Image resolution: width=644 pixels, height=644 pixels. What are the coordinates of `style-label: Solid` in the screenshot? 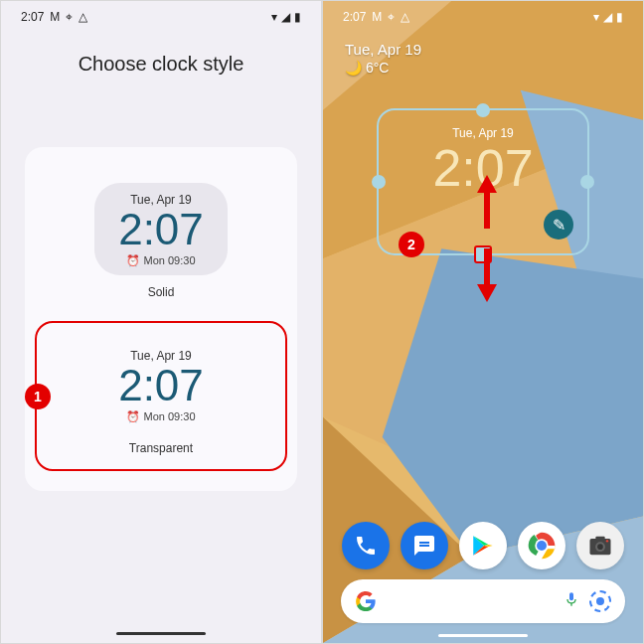 It's located at (161, 292).